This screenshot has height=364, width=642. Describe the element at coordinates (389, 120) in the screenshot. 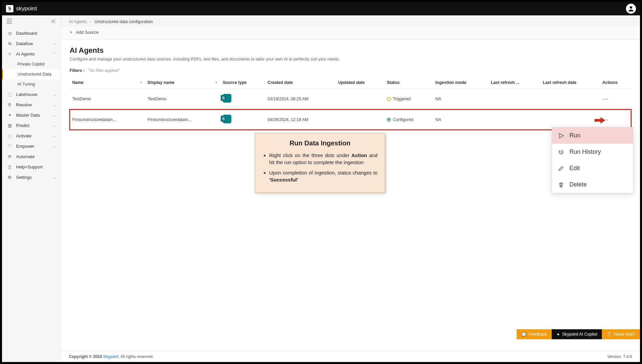

I see `status-dot-configured-icon` at that location.